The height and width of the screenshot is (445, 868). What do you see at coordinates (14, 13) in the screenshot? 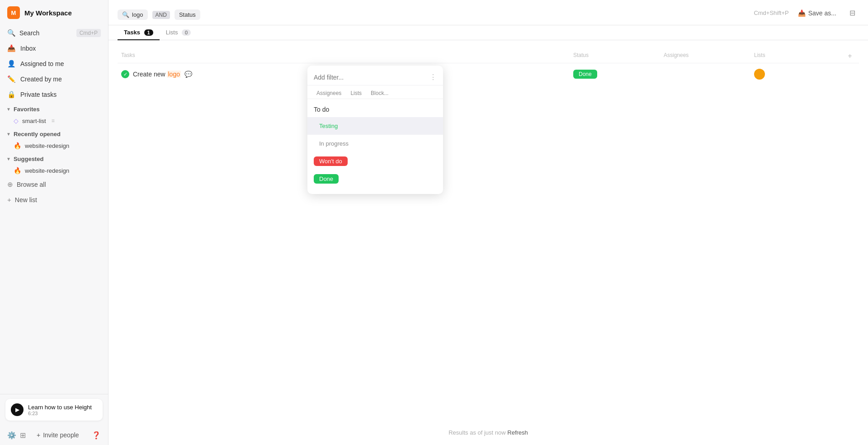
I see `workspace-avatar: M` at bounding box center [14, 13].